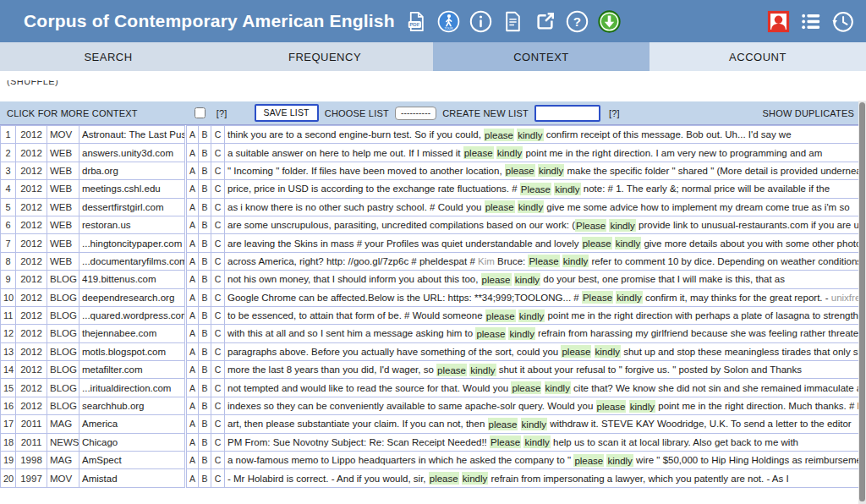  Describe the element at coordinates (133, 406) in the screenshot. I see `source-link: searchhub.org` at that location.